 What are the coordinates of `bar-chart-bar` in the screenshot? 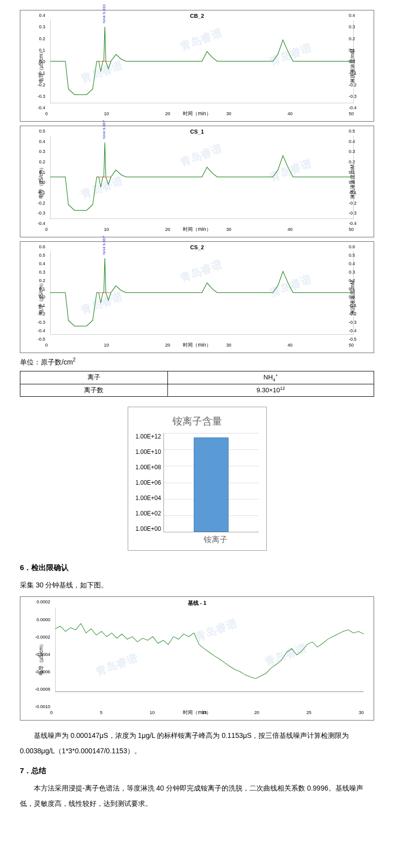 It's located at (211, 485).